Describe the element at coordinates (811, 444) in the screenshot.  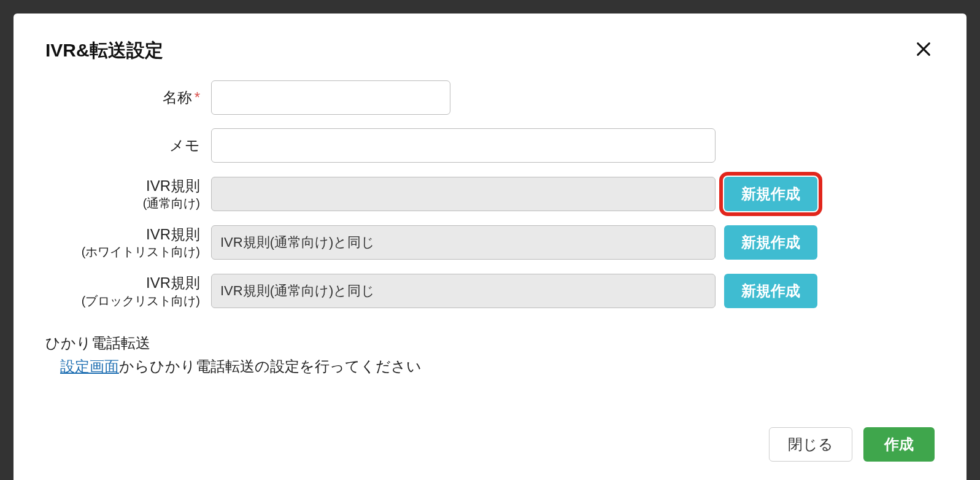
I see `close-button: 閉じる` at that location.